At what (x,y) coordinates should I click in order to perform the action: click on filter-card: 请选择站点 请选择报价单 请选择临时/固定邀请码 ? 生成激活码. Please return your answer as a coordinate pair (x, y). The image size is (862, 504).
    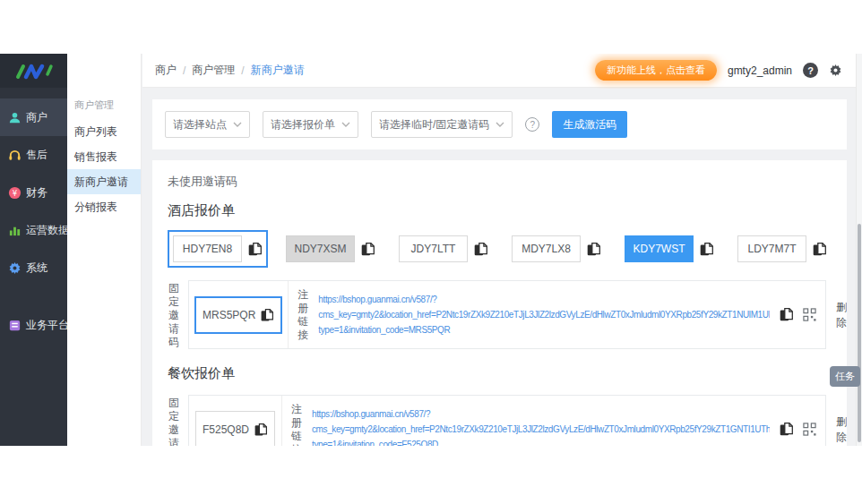
    Looking at the image, I should click on (500, 124).